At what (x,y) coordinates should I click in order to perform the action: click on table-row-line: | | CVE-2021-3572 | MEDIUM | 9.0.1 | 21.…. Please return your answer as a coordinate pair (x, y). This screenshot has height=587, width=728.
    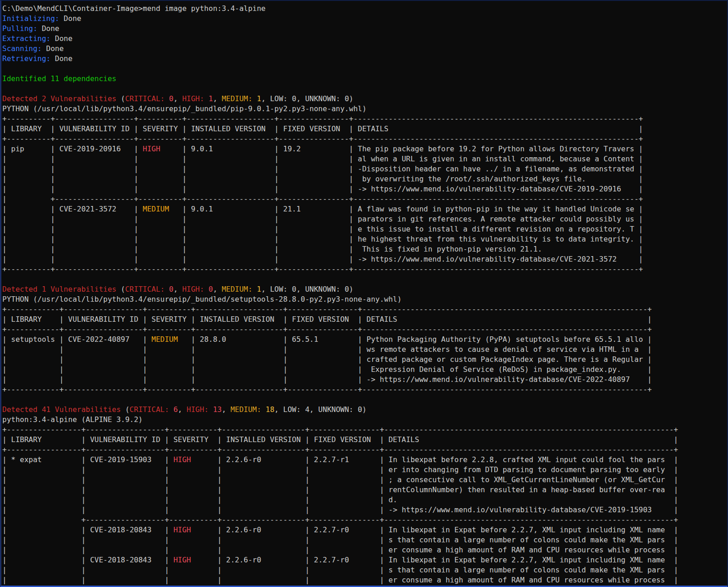
    Looking at the image, I should click on (364, 209).